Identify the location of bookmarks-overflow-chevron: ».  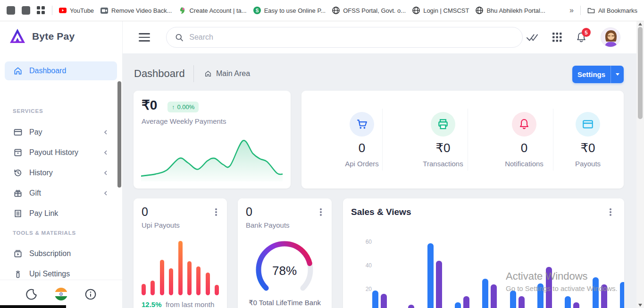
(572, 10).